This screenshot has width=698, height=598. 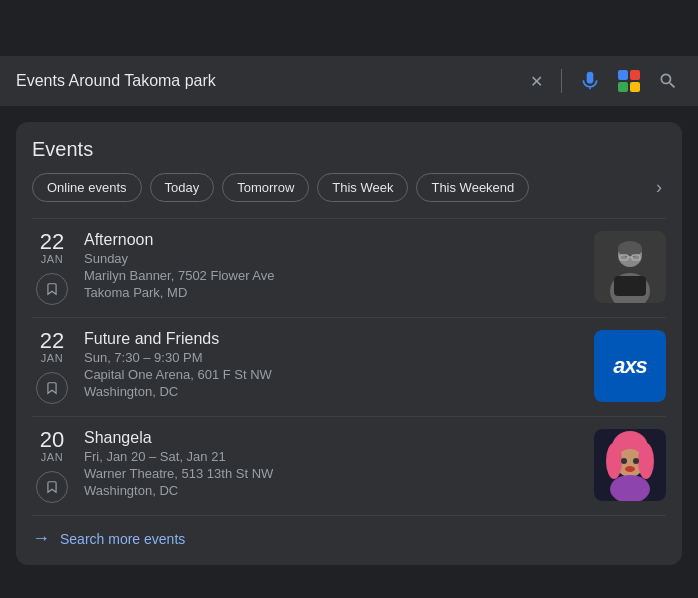 What do you see at coordinates (362, 188) in the screenshot?
I see `chip-this-week: This Week` at bounding box center [362, 188].